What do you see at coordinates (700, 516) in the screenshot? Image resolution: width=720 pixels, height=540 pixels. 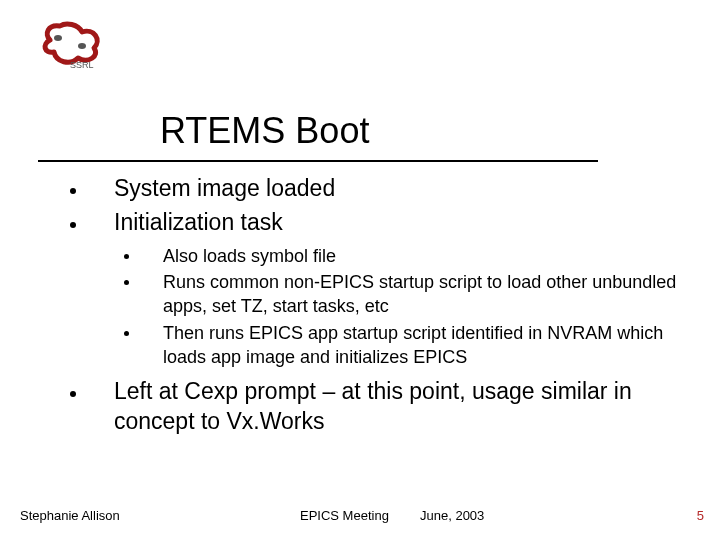 I see `footer-page-number: 5` at bounding box center [700, 516].